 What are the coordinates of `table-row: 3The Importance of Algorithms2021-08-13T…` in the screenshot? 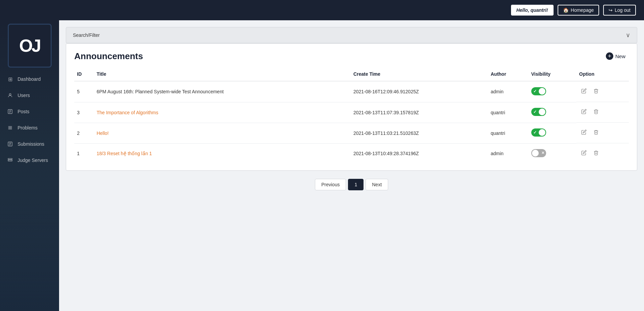 It's located at (352, 112).